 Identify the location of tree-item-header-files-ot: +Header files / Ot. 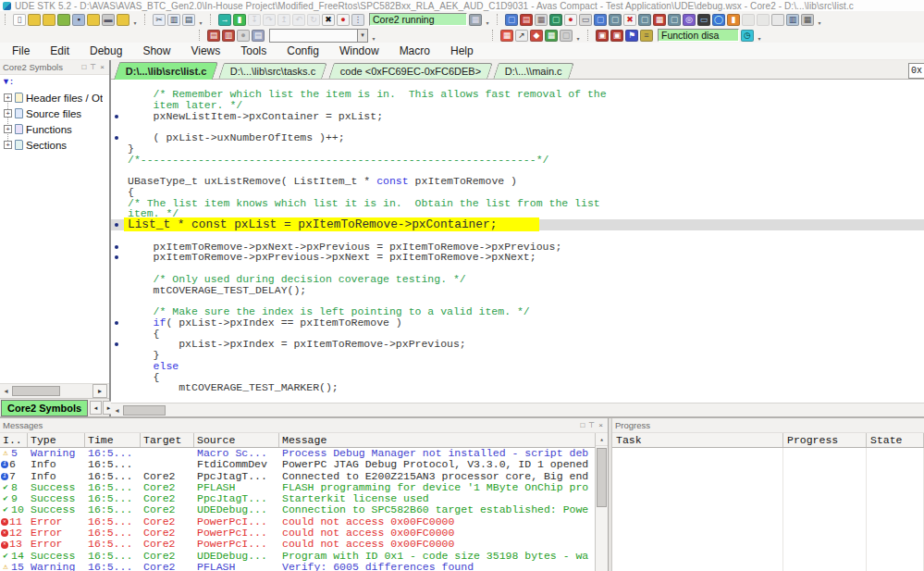
(55, 98).